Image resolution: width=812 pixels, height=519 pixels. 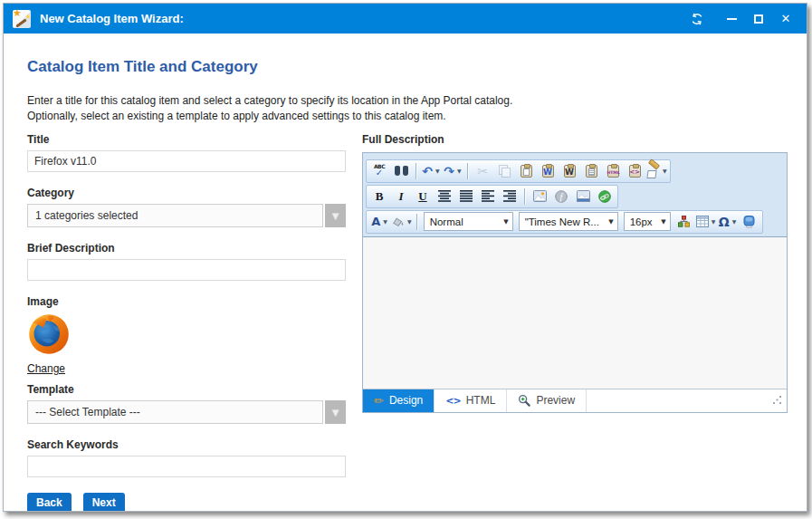 I want to click on wand-icon, so click(x=21, y=23).